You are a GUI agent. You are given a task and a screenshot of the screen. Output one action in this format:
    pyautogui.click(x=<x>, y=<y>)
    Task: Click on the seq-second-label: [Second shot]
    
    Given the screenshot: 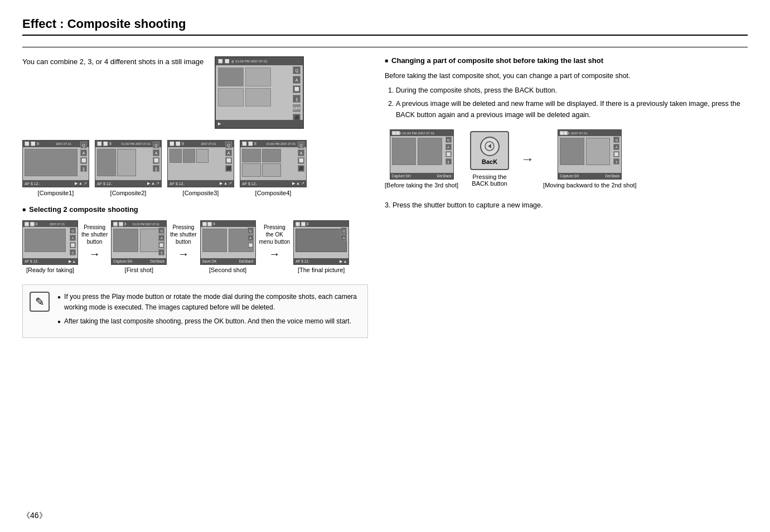 What is the action you would take?
    pyautogui.click(x=228, y=270)
    